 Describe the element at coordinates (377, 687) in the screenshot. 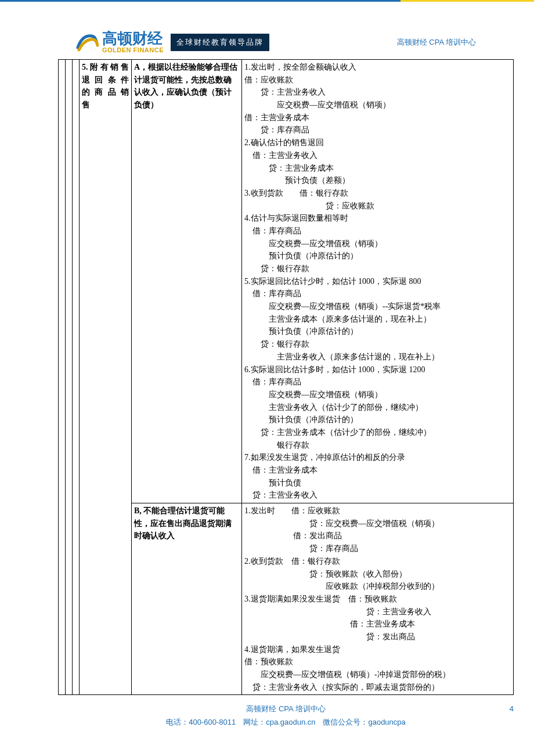

I see `detail-line: 贷：主营业务收入（按实际的，即减去退货部份的）` at that location.